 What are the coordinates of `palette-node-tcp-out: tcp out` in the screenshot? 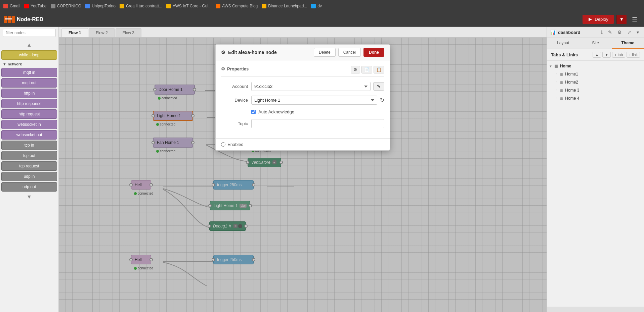 It's located at (29, 156).